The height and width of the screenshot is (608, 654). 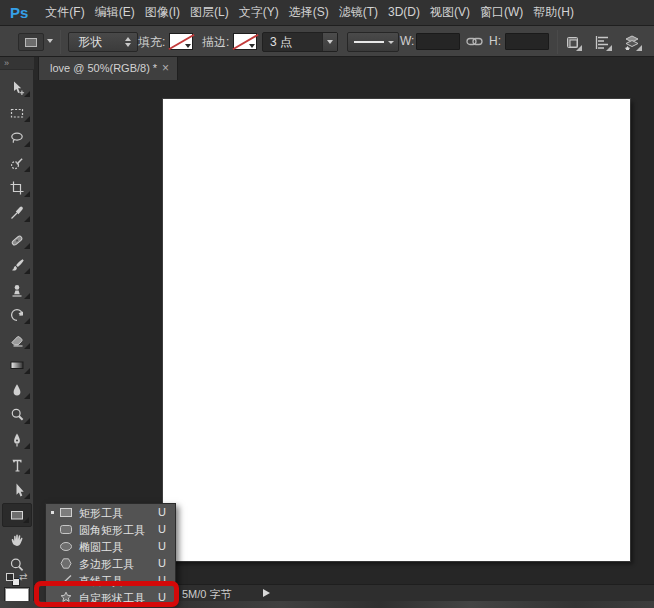 What do you see at coordinates (162, 12) in the screenshot?
I see `menu-image: 图像(I)` at bounding box center [162, 12].